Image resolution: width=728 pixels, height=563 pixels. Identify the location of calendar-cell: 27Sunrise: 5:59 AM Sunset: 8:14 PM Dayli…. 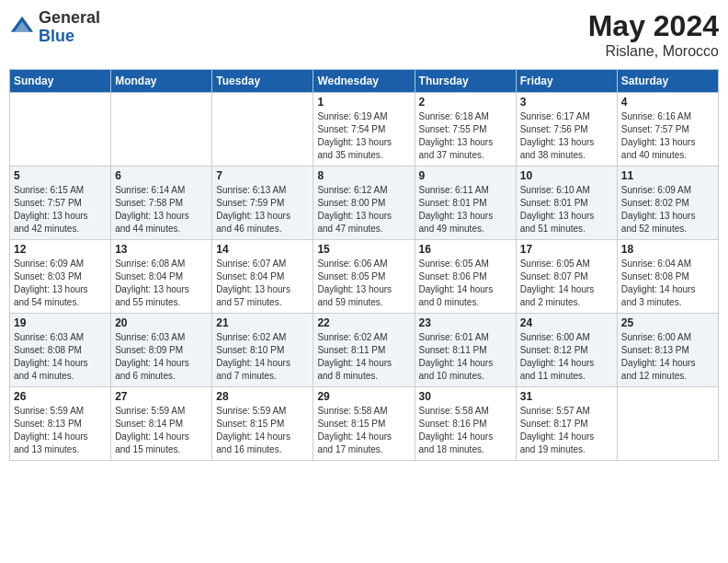
(162, 424).